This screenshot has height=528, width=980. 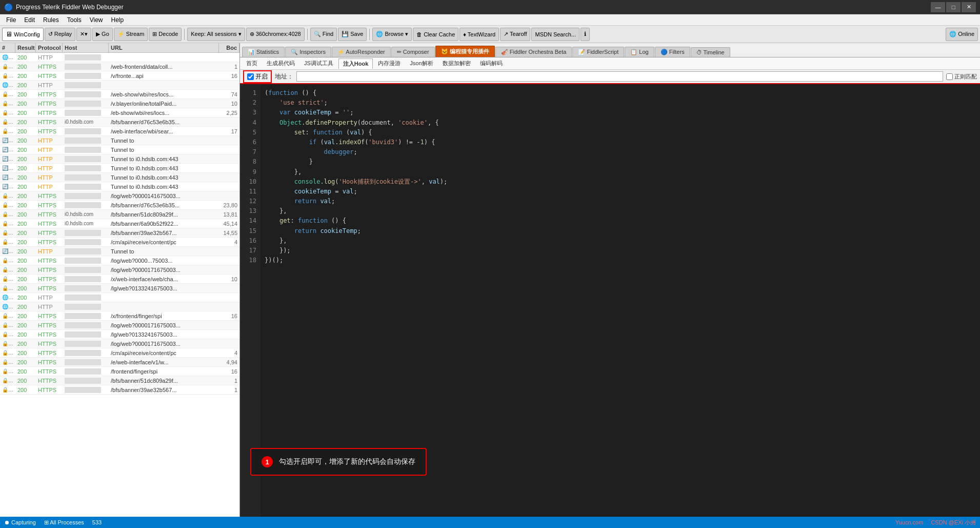 What do you see at coordinates (436, 34) in the screenshot?
I see `clear-cache-button: 🗑 Clear Cache` at bounding box center [436, 34].